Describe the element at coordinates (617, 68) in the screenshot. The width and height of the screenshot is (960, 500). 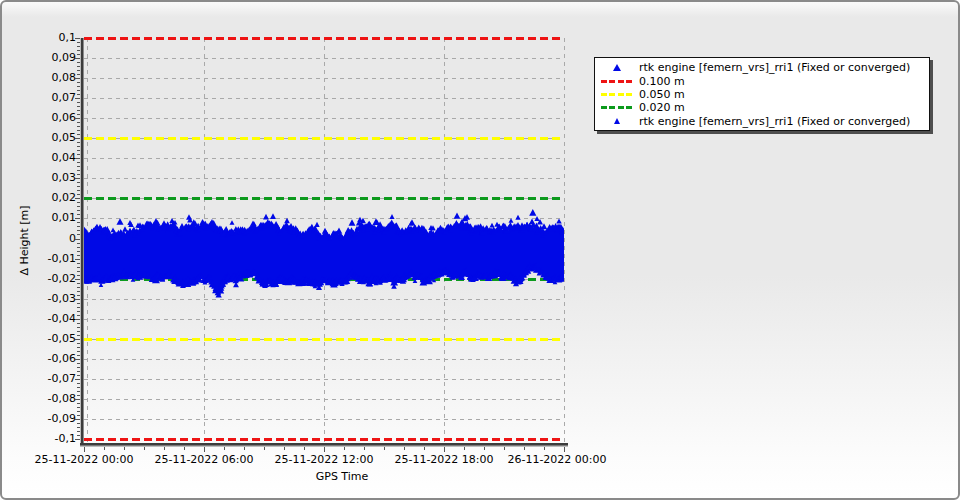
I see `triangle-marker-icon` at that location.